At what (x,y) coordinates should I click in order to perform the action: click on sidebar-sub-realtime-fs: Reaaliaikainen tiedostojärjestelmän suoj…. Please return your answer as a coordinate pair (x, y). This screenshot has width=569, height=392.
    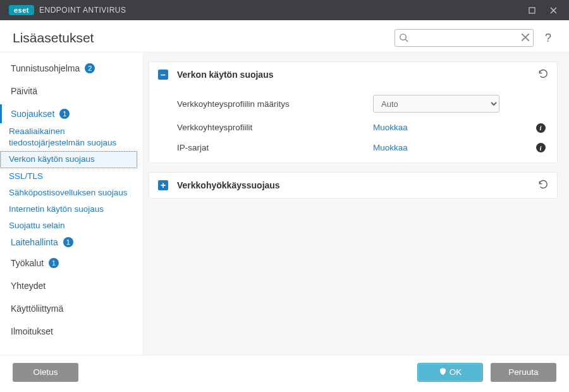
    Looking at the image, I should click on (68, 137).